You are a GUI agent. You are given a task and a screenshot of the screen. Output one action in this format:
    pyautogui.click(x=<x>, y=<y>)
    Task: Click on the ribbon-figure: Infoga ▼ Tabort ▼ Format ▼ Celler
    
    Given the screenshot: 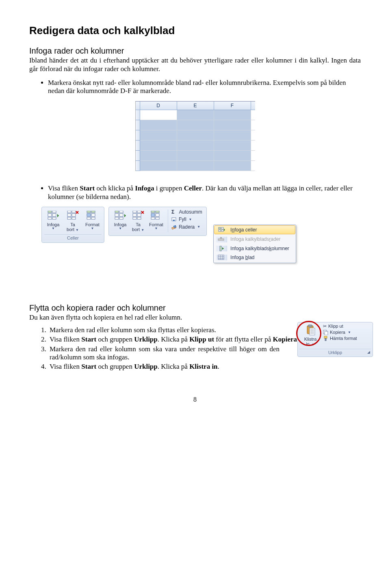 What is the action you would take?
    pyautogui.click(x=195, y=235)
    